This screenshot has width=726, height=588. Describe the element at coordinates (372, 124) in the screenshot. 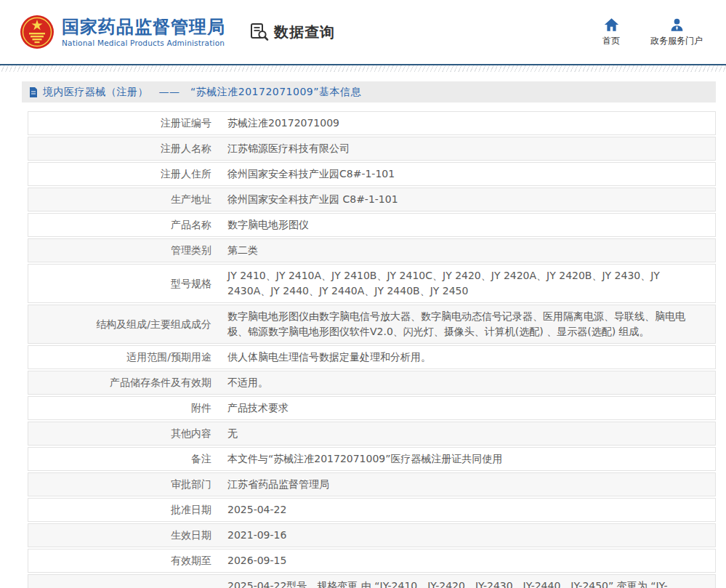

I see `table-row: 注册证编号苏械注准20172071009` at that location.